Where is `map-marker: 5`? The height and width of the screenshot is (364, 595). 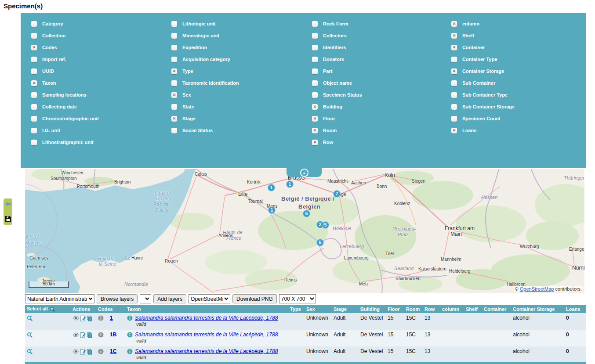 map-marker: 5 is located at coordinates (320, 242).